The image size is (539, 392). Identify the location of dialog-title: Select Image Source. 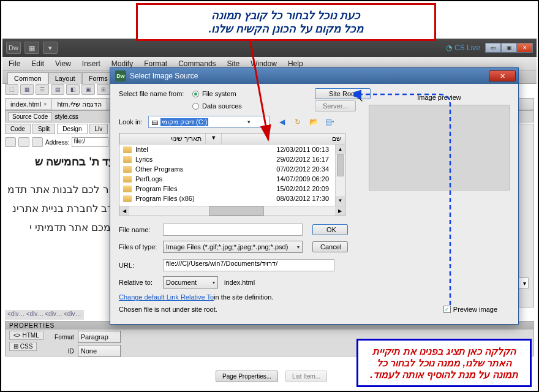
(164, 76).